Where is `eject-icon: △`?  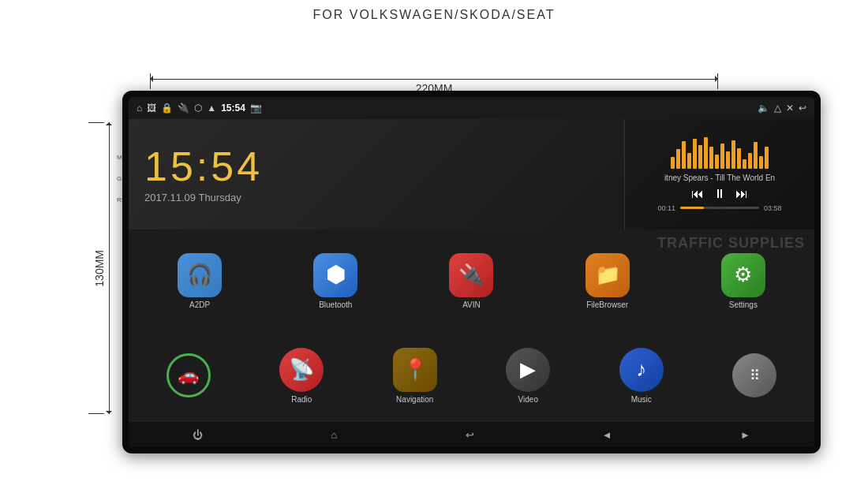 eject-icon: △ is located at coordinates (778, 108).